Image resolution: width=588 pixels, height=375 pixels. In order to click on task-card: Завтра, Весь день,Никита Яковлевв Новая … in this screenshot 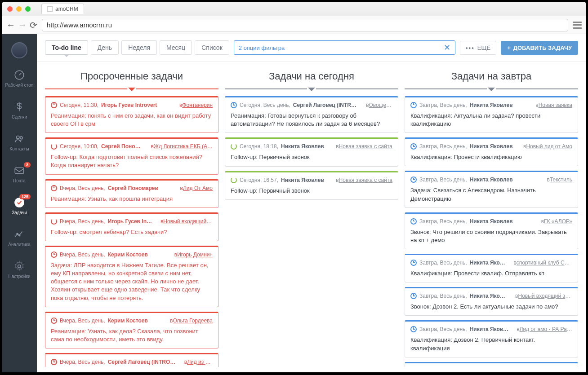, I will do `click(491, 115)`.